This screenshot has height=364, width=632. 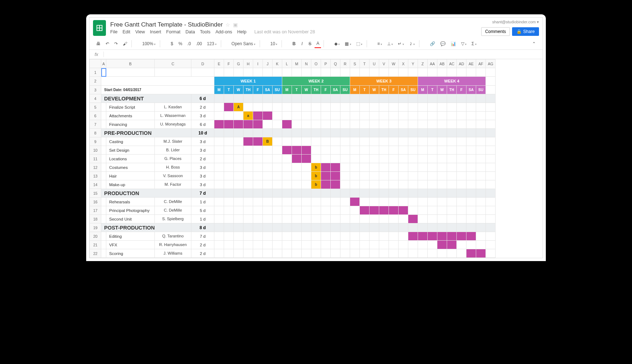 What do you see at coordinates (96, 107) in the screenshot?
I see `row-header: 5` at bounding box center [96, 107].